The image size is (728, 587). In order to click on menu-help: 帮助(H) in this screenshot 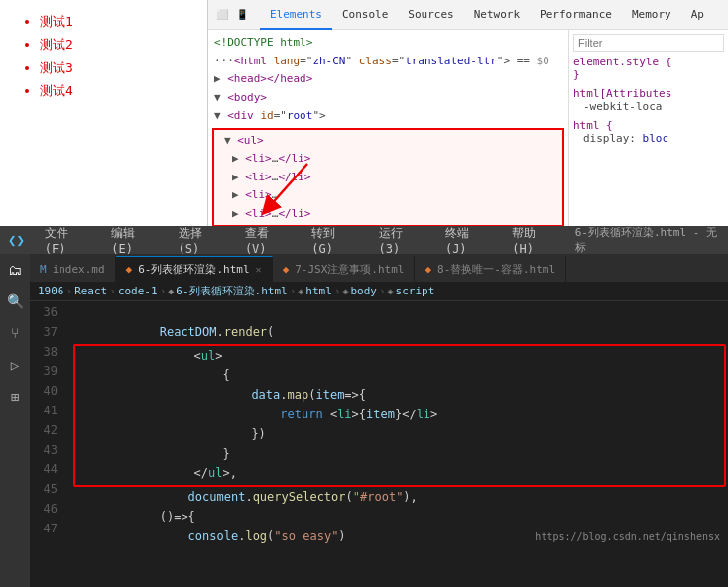, I will do `click(534, 240)`.